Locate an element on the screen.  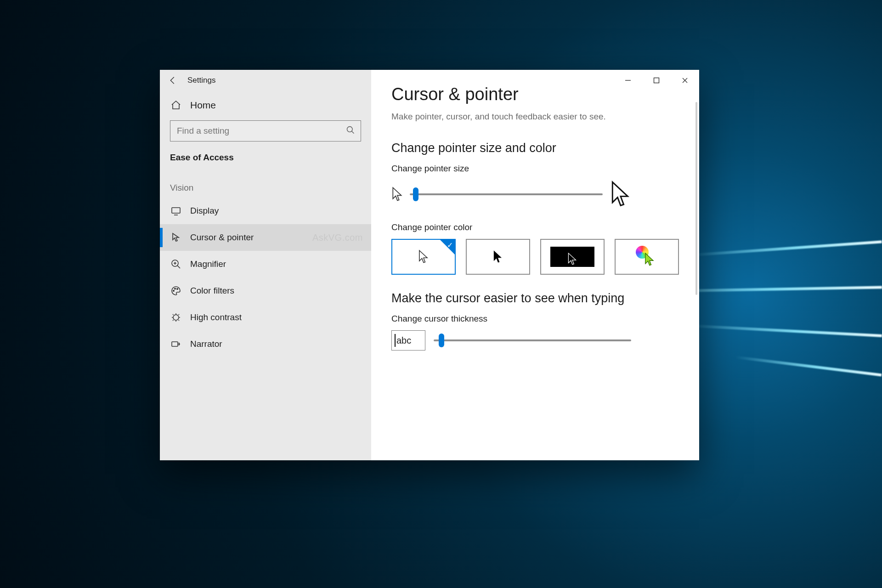
section-pointer-size-color: Change pointer size and color is located at coordinates (535, 148).